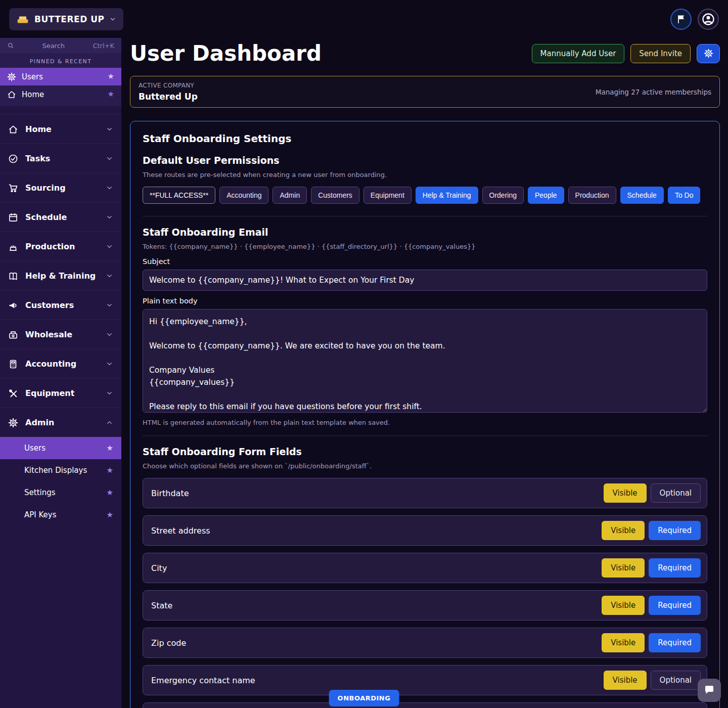 The height and width of the screenshot is (708, 728). I want to click on account-button, so click(708, 19).